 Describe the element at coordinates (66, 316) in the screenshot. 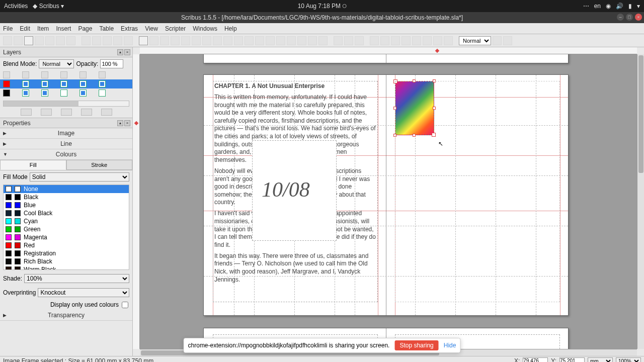

I see `section-transparency: ▶Transparency` at that location.